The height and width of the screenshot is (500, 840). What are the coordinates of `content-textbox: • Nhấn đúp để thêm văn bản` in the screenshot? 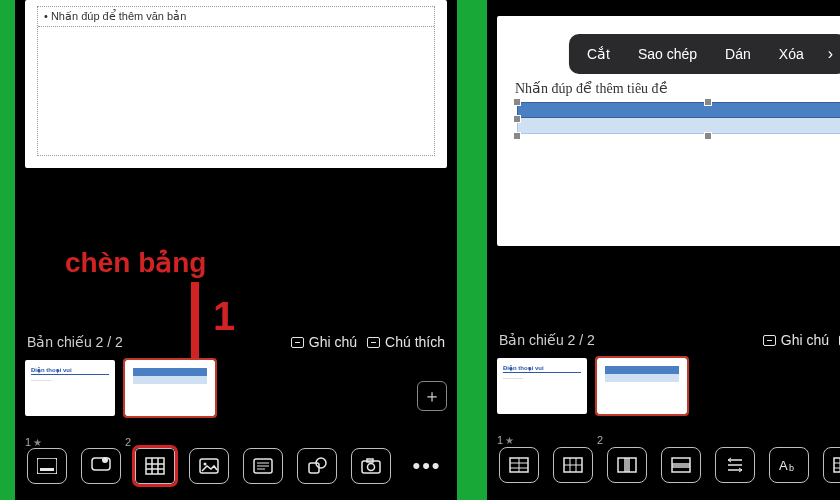 It's located at (236, 81).